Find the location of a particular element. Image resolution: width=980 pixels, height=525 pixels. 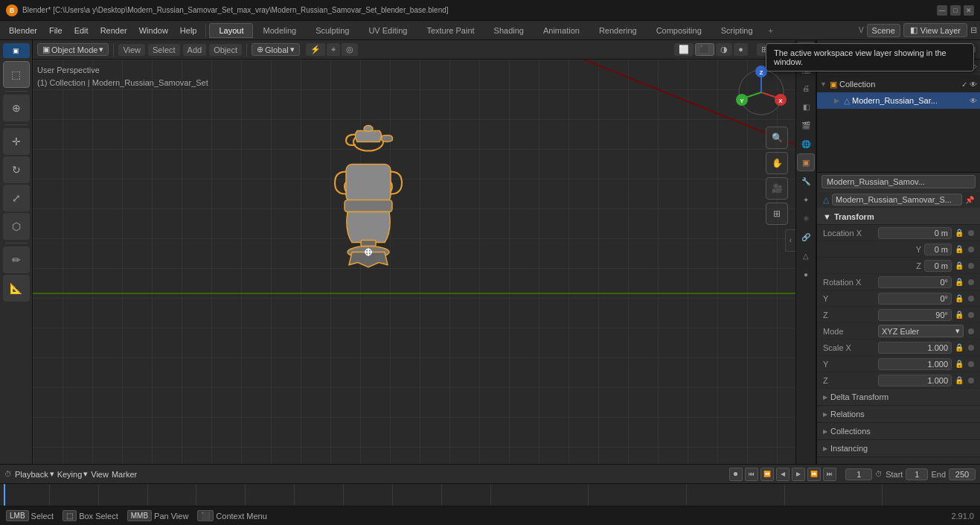

view-menu-tl: View is located at coordinates (100, 474).